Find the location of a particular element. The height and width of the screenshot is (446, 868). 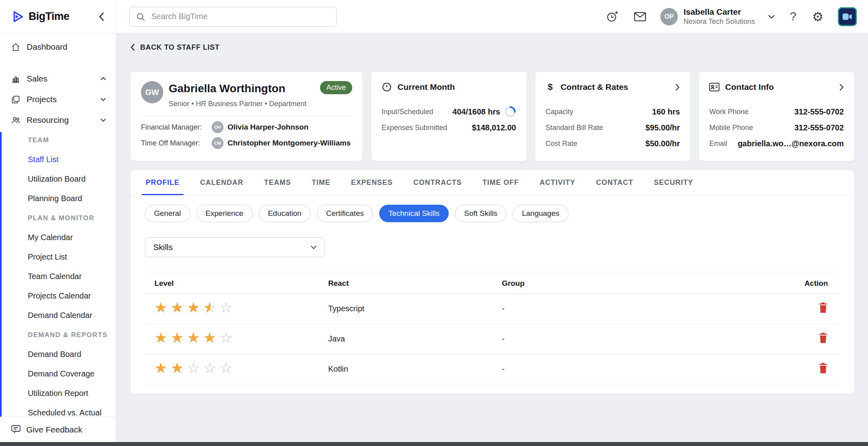

back-chevron-icon is located at coordinates (133, 47).